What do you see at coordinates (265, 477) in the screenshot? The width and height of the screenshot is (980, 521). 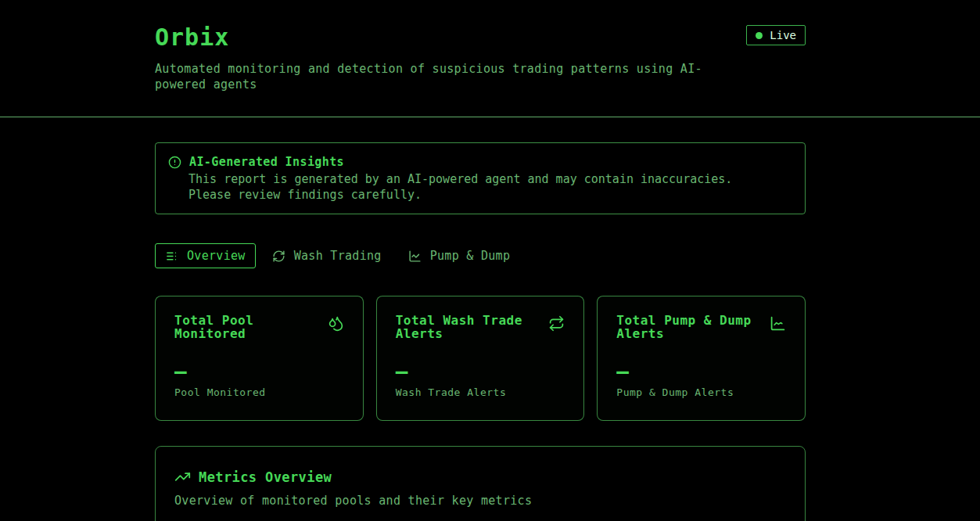 I see `metrics-overview-title: Metrics Overview` at bounding box center [265, 477].